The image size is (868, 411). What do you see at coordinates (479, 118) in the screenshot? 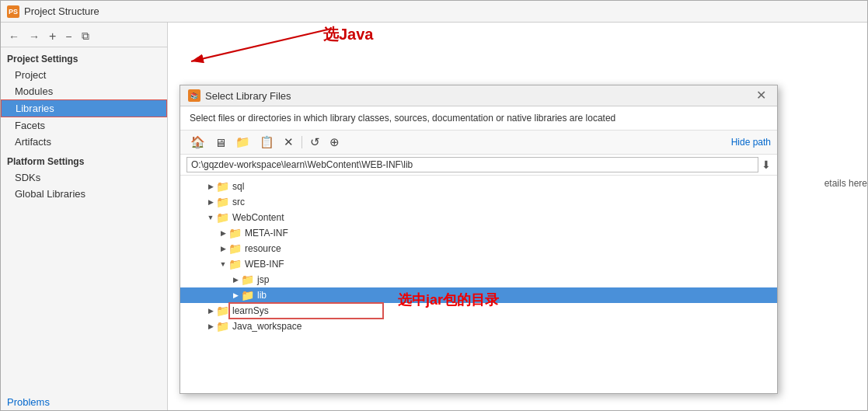
I see `dialog-description: Select files or directories in which lib…` at bounding box center [479, 118].